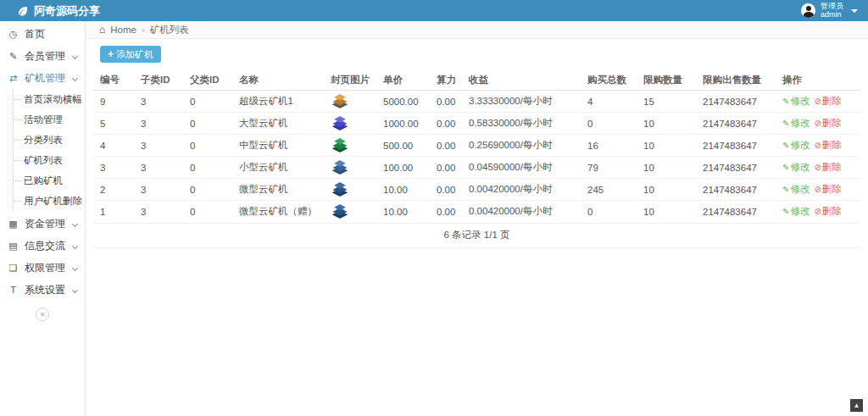 This screenshot has width=868, height=416. What do you see at coordinates (446, 102) in the screenshot?
I see `cell-power: 0.00` at bounding box center [446, 102].